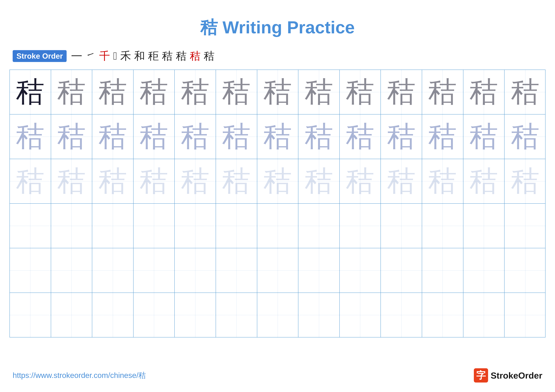  Describe the element at coordinates (195, 56) in the screenshot. I see `stroke-10: 秸` at that location.